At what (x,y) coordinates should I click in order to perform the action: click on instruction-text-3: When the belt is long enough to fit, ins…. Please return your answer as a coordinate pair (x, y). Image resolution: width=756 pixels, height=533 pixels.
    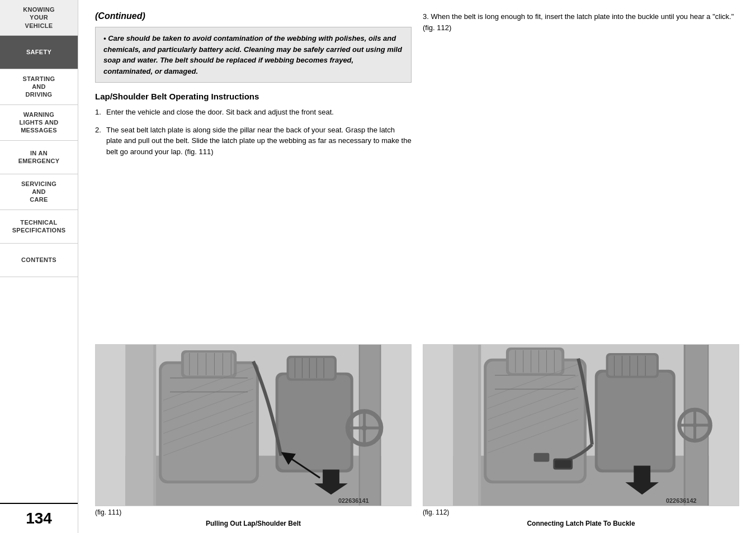
    Looking at the image, I should click on (578, 22).